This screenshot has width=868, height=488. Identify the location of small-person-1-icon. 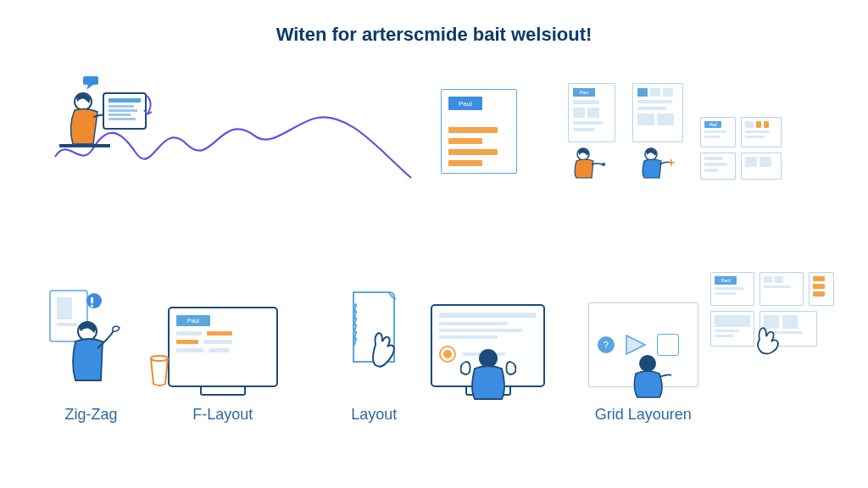
(592, 162).